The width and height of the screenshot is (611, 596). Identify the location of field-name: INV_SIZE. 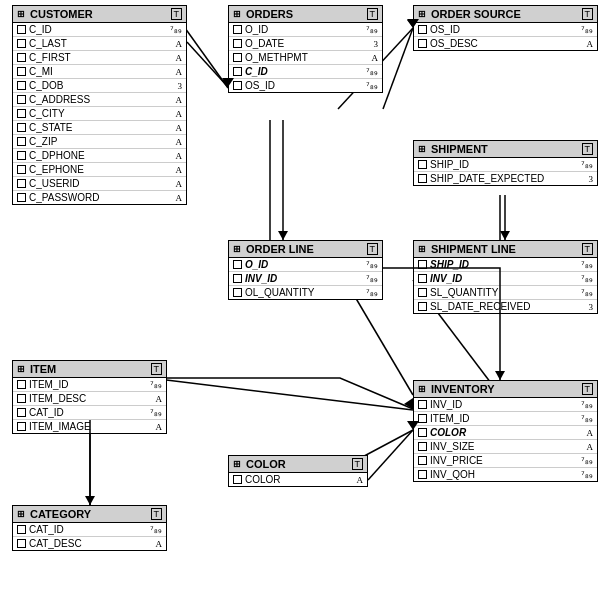
(507, 446).